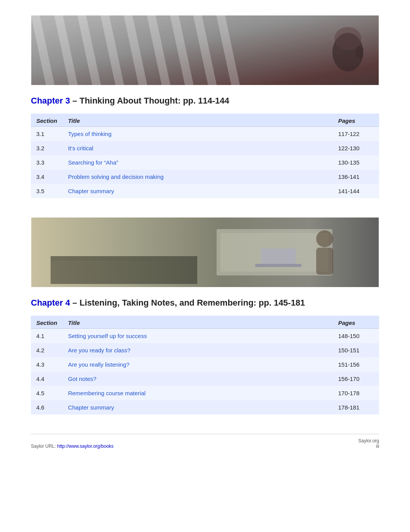  I want to click on section-title: Are you ready for class?, so click(198, 350).